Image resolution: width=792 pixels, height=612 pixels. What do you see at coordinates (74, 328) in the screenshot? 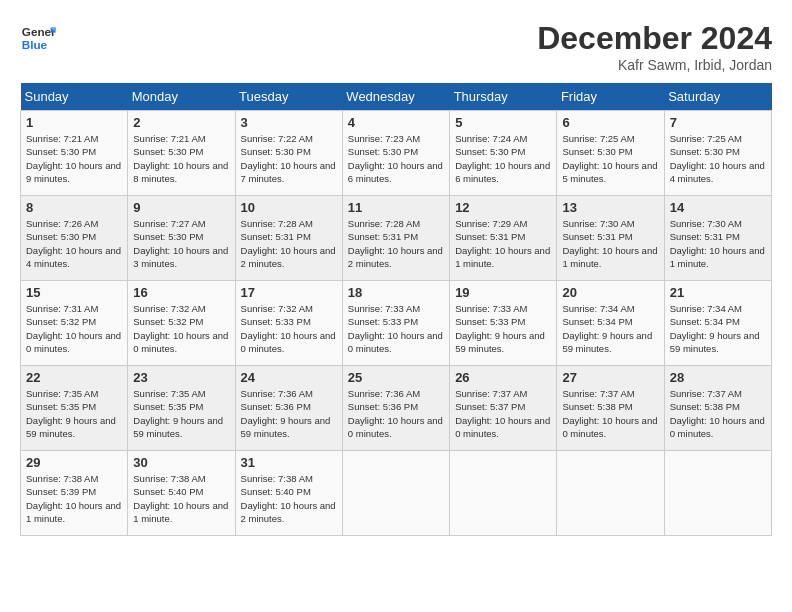
I see `day-info: Sunrise: 7:31 AMSunset: 5:32 PMDaylight:…` at bounding box center [74, 328].